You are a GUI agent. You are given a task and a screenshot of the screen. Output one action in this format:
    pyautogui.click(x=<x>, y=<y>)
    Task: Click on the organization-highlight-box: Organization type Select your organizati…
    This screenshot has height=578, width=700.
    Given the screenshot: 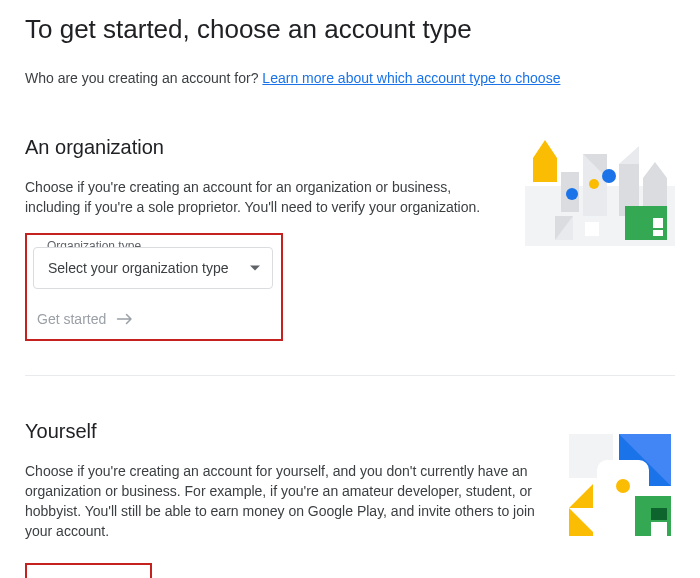 What is the action you would take?
    pyautogui.click(x=154, y=287)
    